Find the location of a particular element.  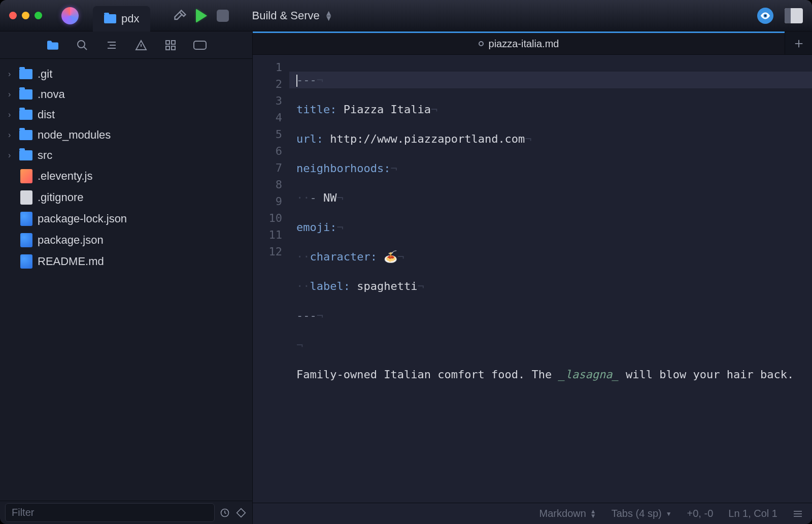

search-tab-button is located at coordinates (82, 45).